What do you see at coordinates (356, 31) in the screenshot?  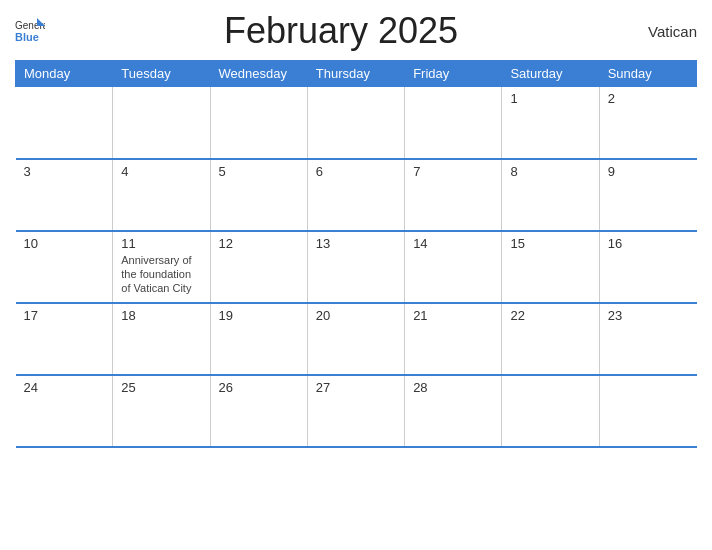 I see `header: General Blue February 2025 Vatican` at bounding box center [356, 31].